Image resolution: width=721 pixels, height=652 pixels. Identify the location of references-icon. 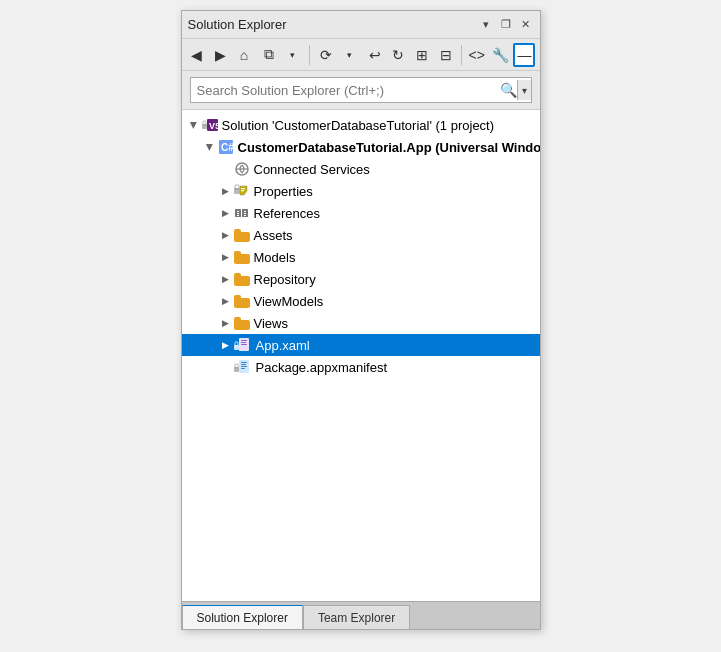
(242, 213).